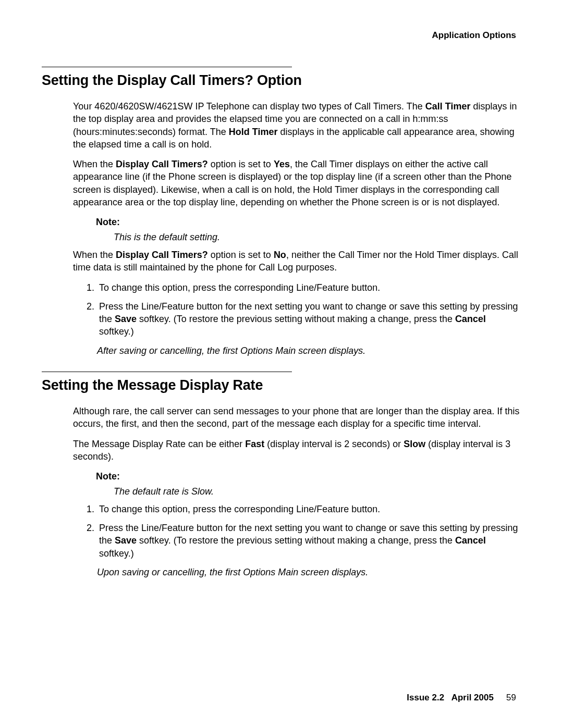 This screenshot has height=728, width=563. What do you see at coordinates (297, 418) in the screenshot?
I see `section2-para1: Although rare, the call server can send …` at bounding box center [297, 418].